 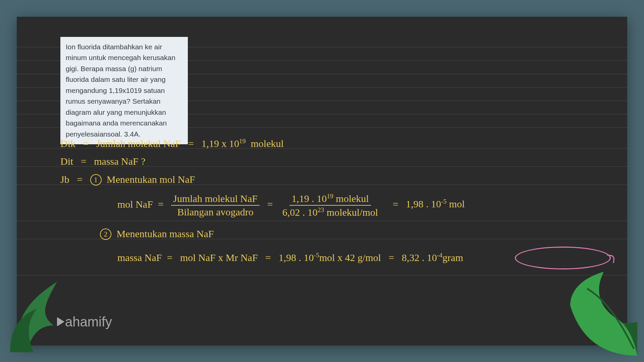 I want to click on step2-title: Menentukan massa NaF, so click(x=165, y=234).